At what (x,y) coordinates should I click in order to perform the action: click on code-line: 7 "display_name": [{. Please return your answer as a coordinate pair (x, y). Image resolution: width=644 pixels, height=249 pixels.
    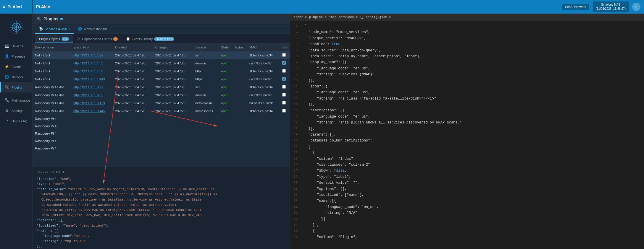
    Looking at the image, I should click on (467, 62).